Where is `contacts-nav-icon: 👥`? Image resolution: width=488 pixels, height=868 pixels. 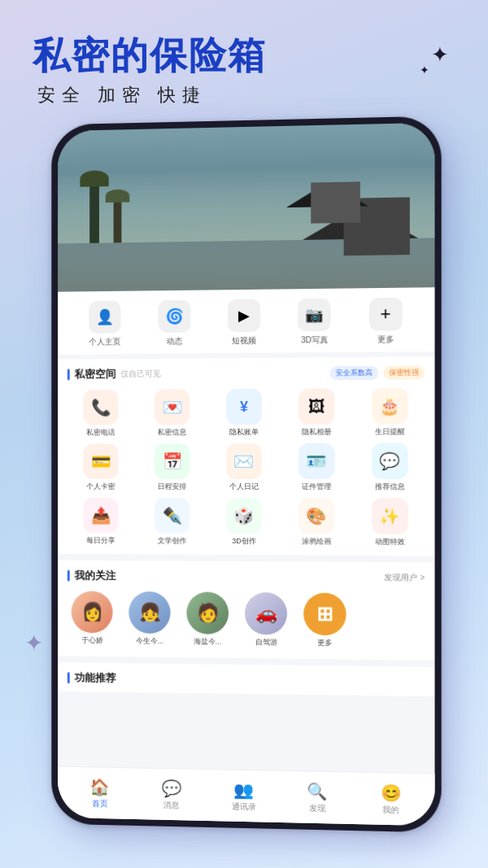
contacts-nav-icon: 👥 is located at coordinates (244, 789).